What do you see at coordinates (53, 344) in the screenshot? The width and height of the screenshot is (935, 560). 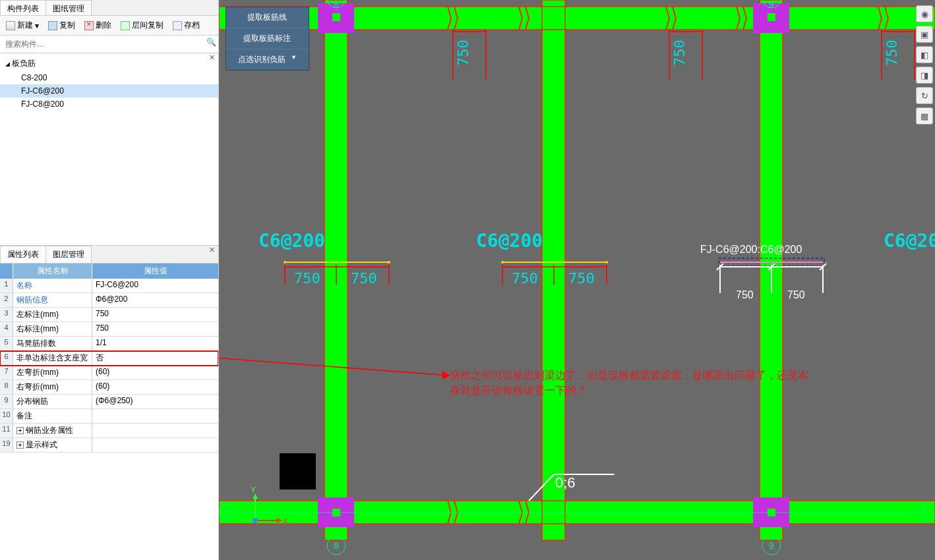 I see `prop-name: 马凳筋排数` at bounding box center [53, 344].